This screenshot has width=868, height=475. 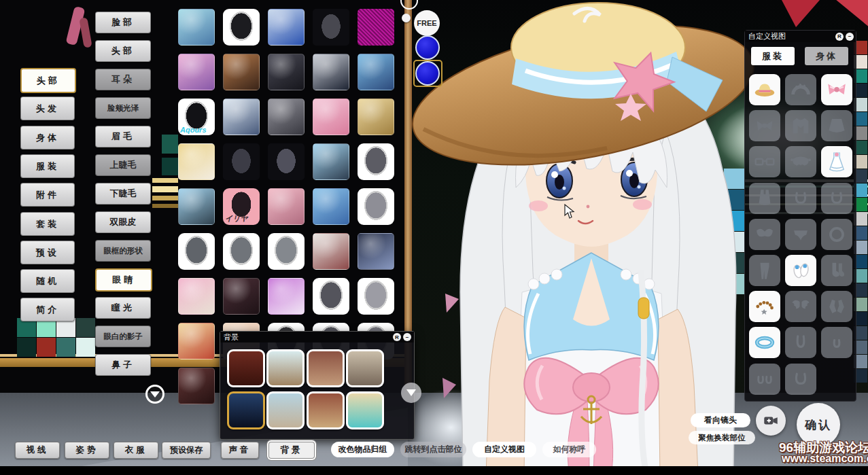 I want to click on clothing-slot-socks, so click(x=837, y=270).